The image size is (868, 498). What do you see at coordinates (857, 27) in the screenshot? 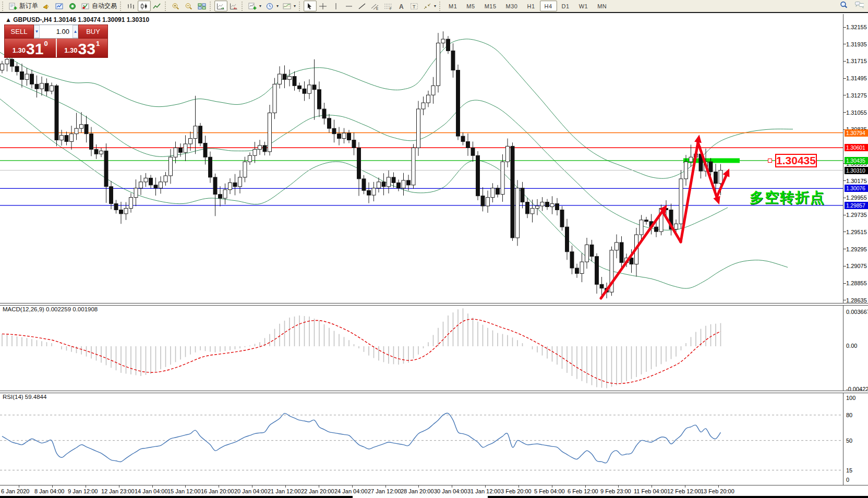
I see `price-tick-label: 1.32155` at bounding box center [857, 27].